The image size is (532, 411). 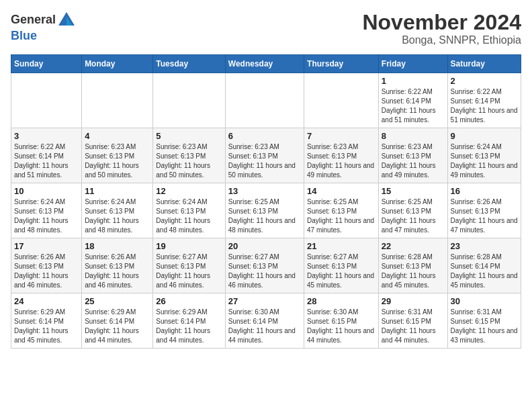 What do you see at coordinates (413, 81) in the screenshot?
I see `day-number: 1` at bounding box center [413, 81].